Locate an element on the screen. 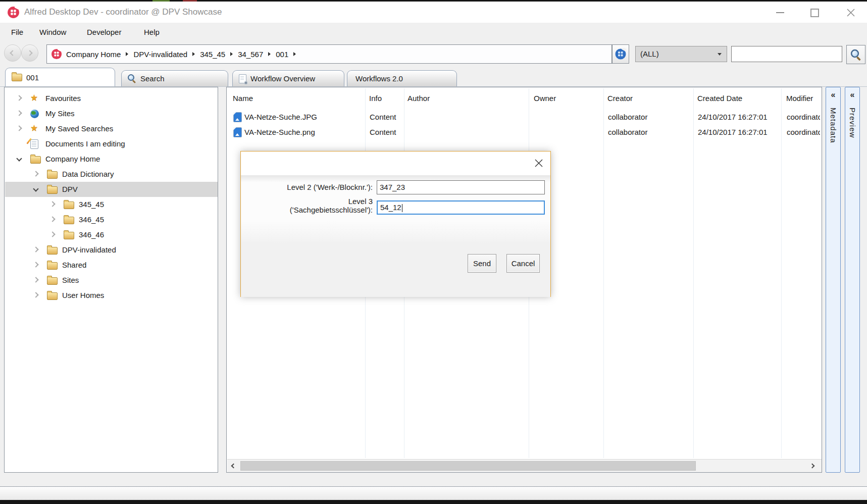  cancel-button: Cancel is located at coordinates (523, 264).